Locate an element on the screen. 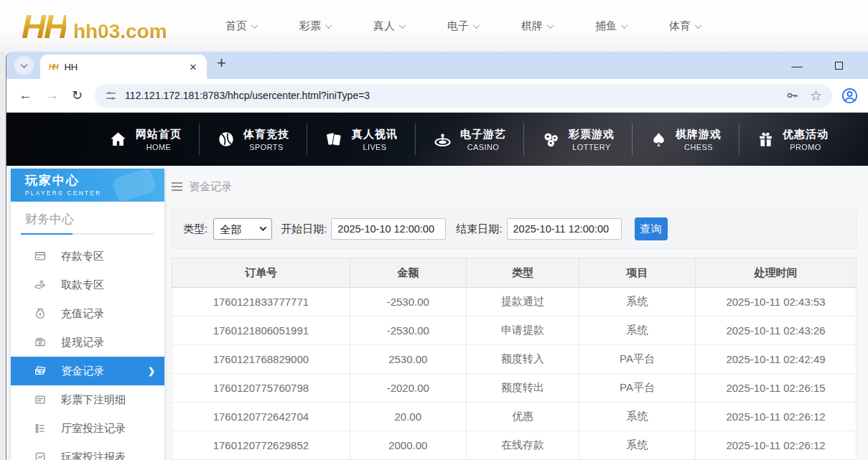 The image size is (868, 460). sidebar-item-1: 取款专区❯ is located at coordinates (88, 285).